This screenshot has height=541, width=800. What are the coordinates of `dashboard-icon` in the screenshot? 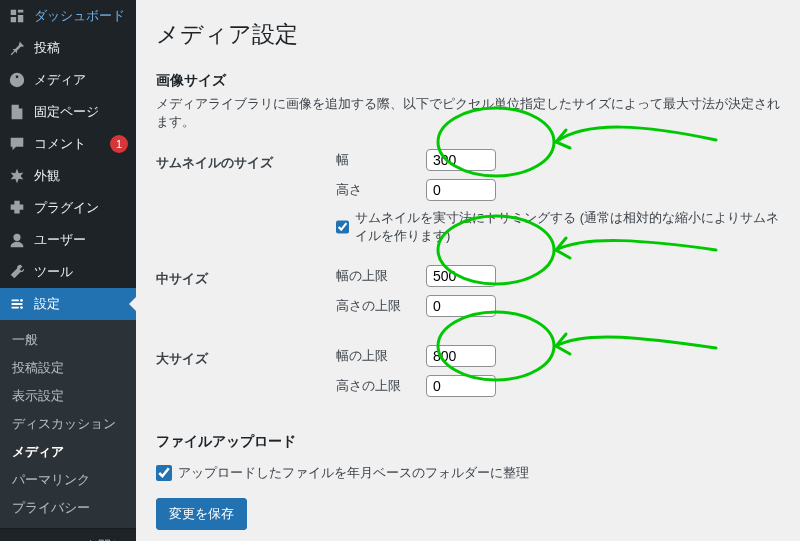 It's located at (17, 16).